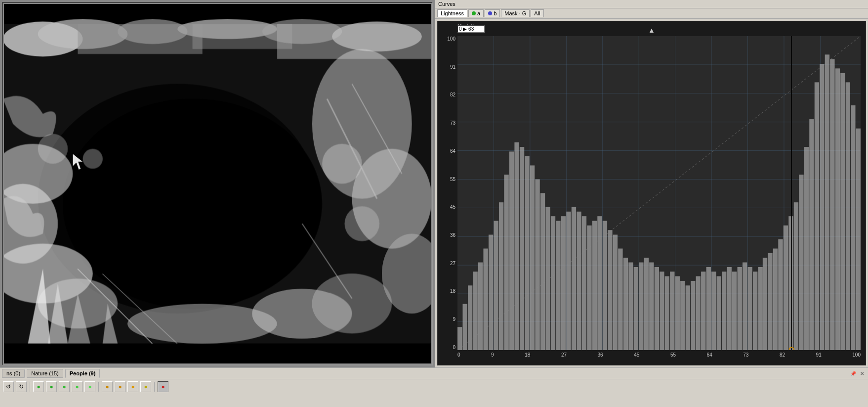 Image resolution: width=868 pixels, height=407 pixels. I want to click on flag-green-5-button: ●, so click(90, 387).